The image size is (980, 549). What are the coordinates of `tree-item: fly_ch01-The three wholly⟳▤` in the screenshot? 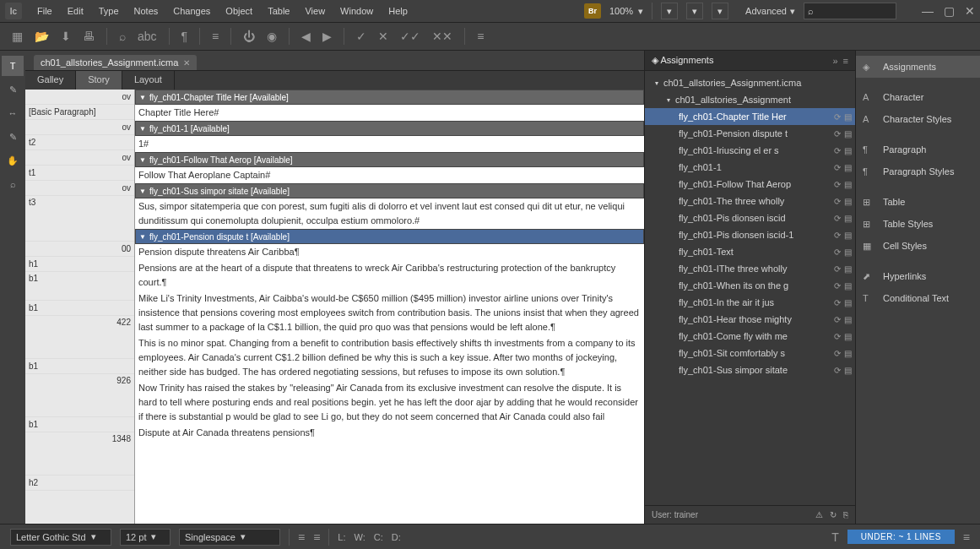 It's located at (750, 201).